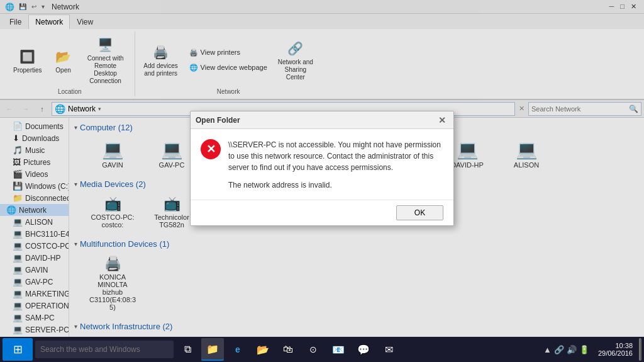 This screenshot has width=644, height=362. I want to click on start-button: ⊞, so click(18, 349).